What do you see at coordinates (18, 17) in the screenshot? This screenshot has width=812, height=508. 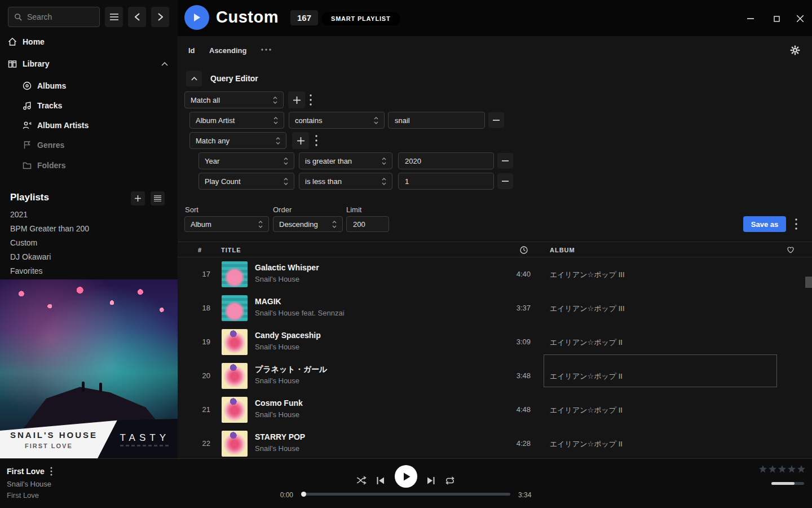 I see `search-icon` at bounding box center [18, 17].